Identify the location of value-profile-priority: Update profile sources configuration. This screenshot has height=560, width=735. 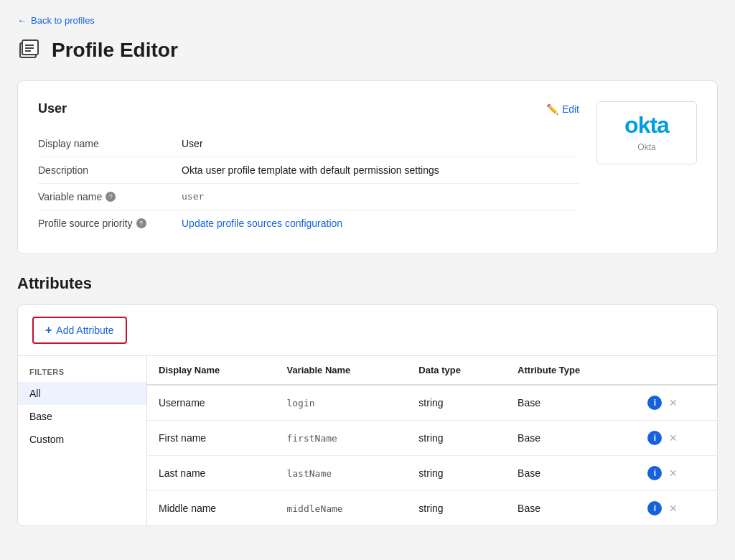
(262, 223).